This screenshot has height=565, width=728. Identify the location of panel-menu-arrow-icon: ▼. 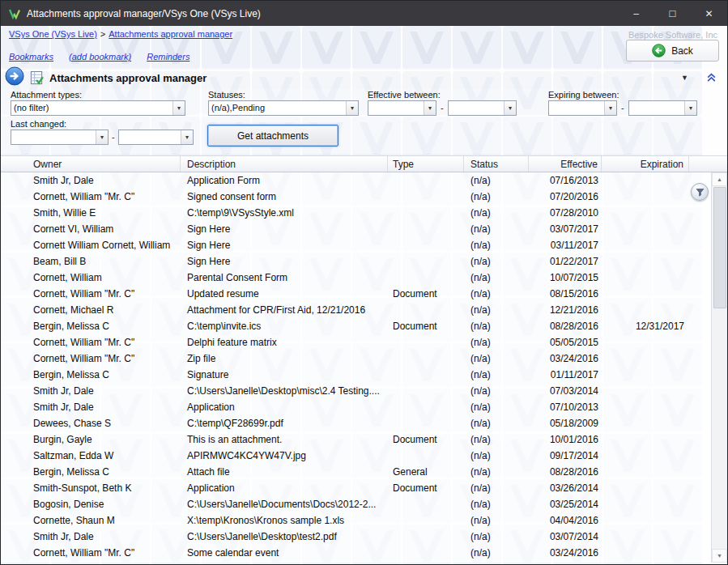
(685, 78).